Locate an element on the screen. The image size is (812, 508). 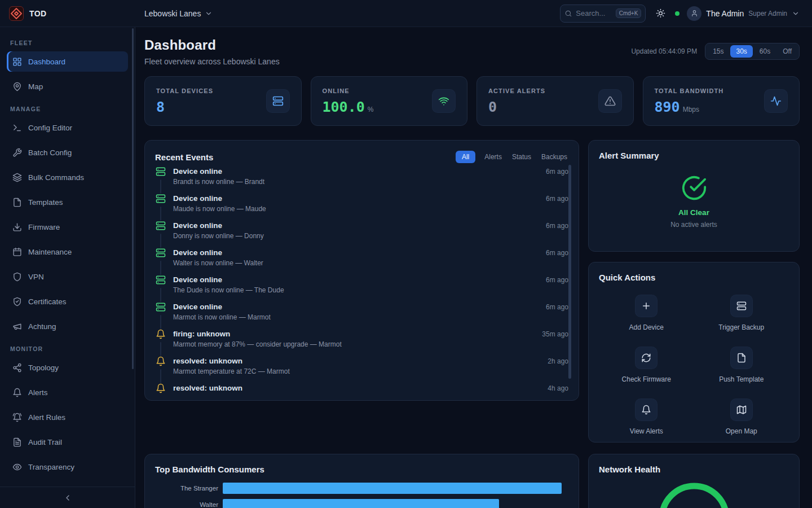
event-time: 35m ago is located at coordinates (555, 343).